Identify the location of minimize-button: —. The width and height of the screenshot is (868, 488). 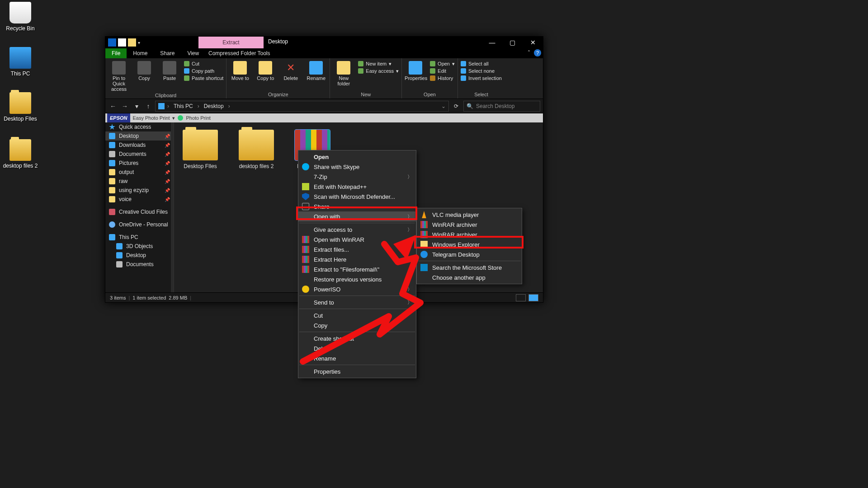
(492, 42).